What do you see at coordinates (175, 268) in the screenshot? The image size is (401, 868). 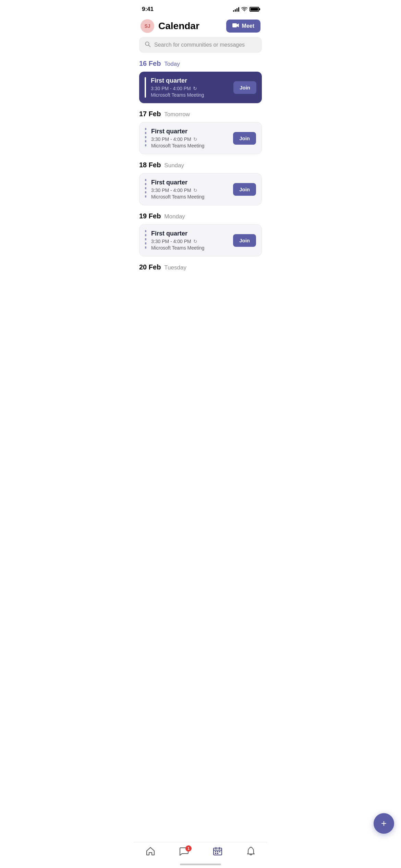 I see `date-day-feb20: Tuesday` at bounding box center [175, 268].